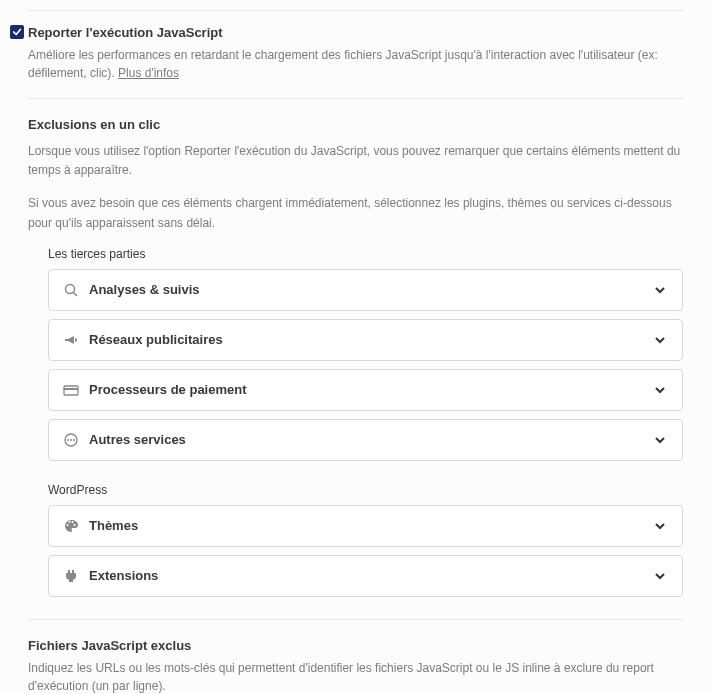  Describe the element at coordinates (356, 161) in the screenshot. I see `one-click-desc-1: Lorsque vous utilisez l'option Reporter …` at that location.